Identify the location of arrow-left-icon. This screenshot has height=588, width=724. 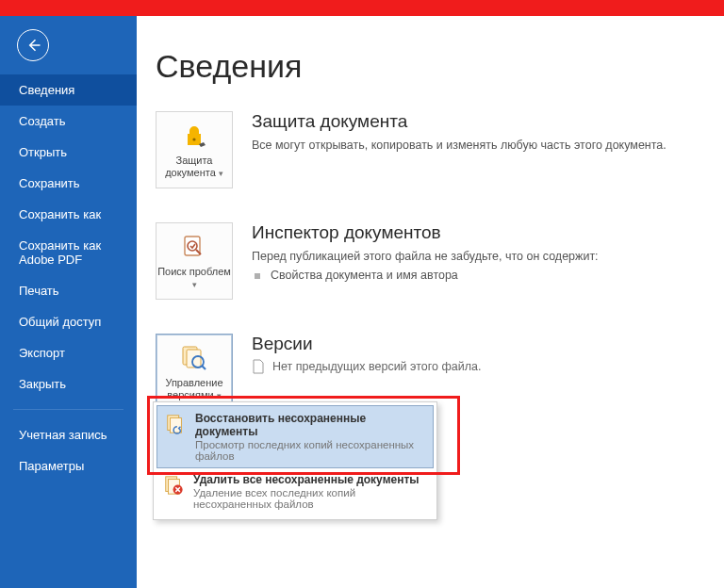
(33, 45).